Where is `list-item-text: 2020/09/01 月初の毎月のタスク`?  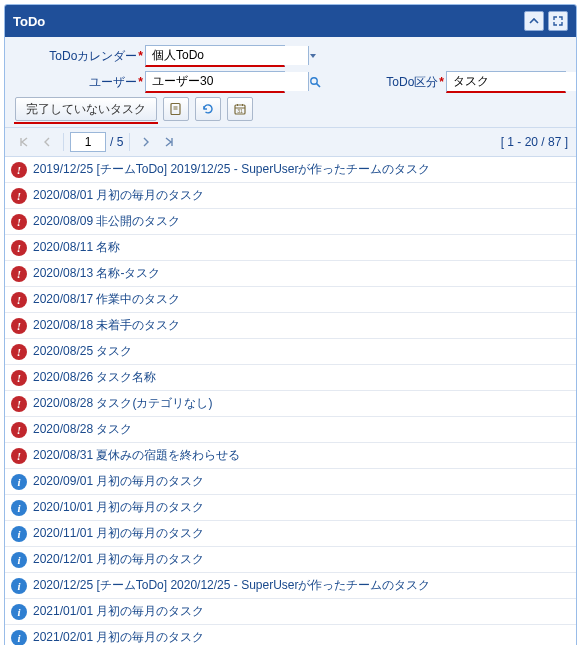 list-item-text: 2020/09/01 月初の毎月のタスク is located at coordinates (118, 482).